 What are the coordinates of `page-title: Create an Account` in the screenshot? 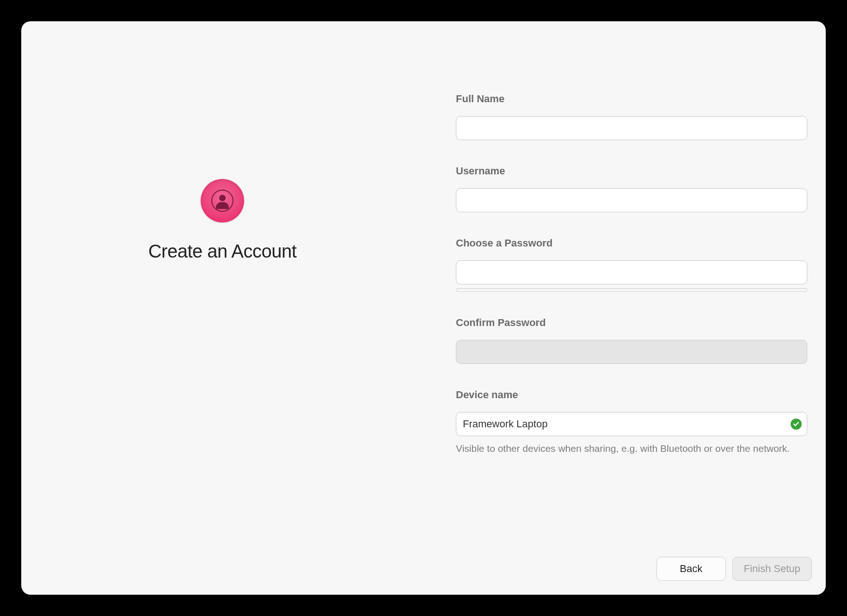 It's located at (223, 252).